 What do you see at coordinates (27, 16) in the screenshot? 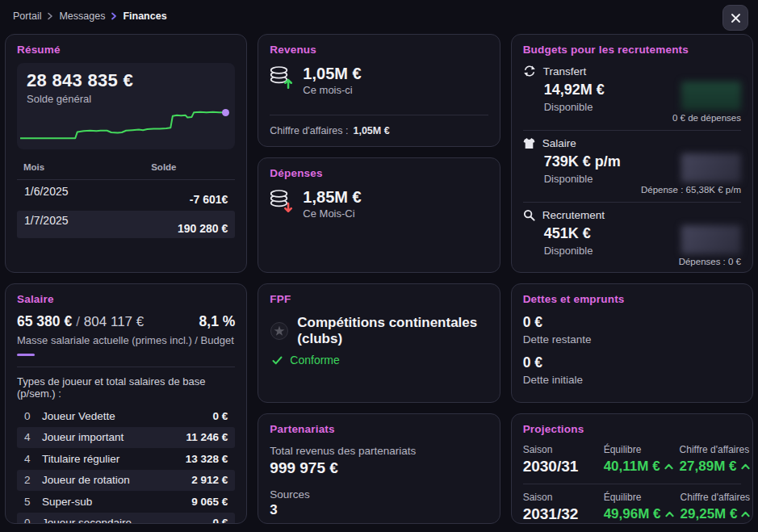
I see `breadcrumb-portail: Portail` at bounding box center [27, 16].